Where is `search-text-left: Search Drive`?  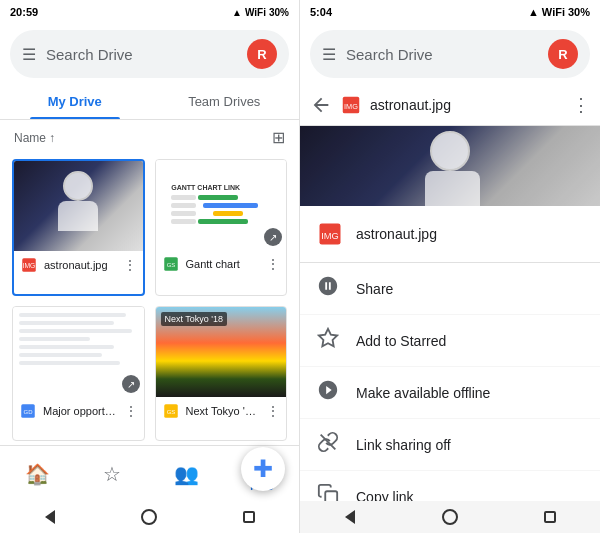
search-text-left: Search Drive is located at coordinates (142, 54).